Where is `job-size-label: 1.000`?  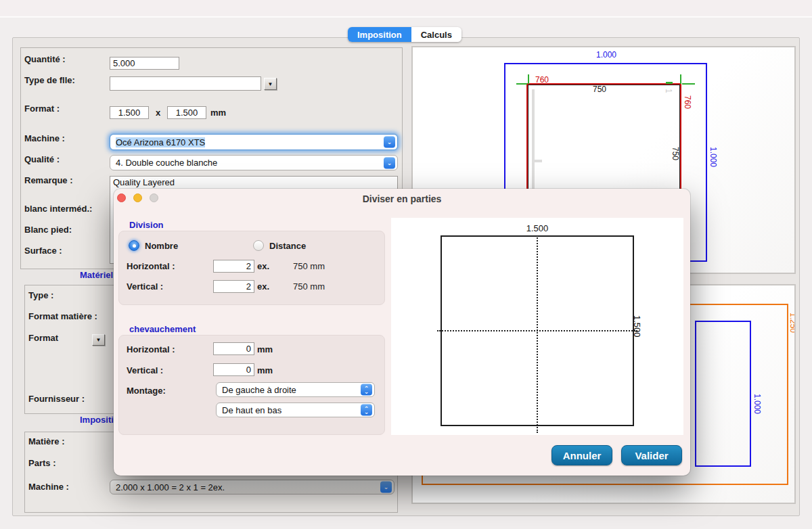 job-size-label: 1.000 is located at coordinates (757, 404).